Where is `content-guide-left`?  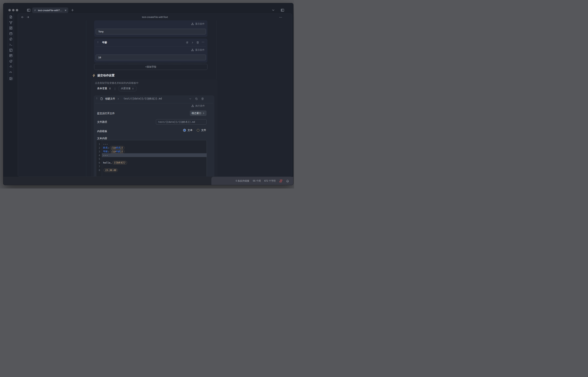
content-guide-left is located at coordinates (86, 98).